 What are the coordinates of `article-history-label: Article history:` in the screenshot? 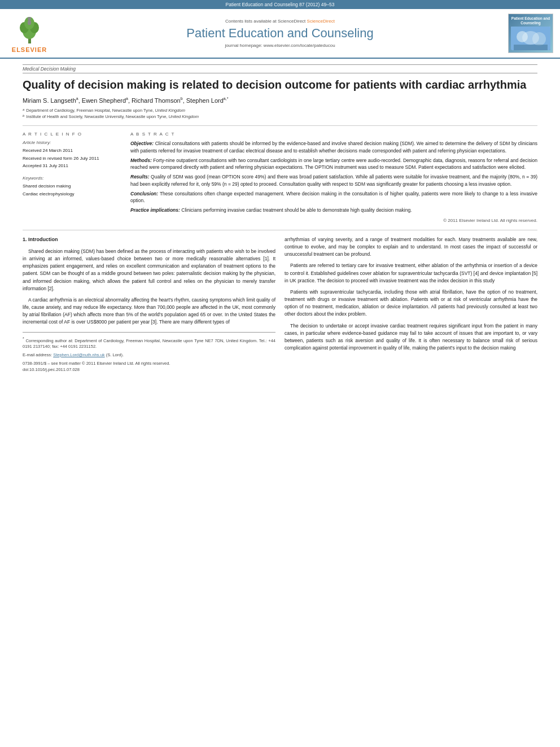 It's located at (72, 142).